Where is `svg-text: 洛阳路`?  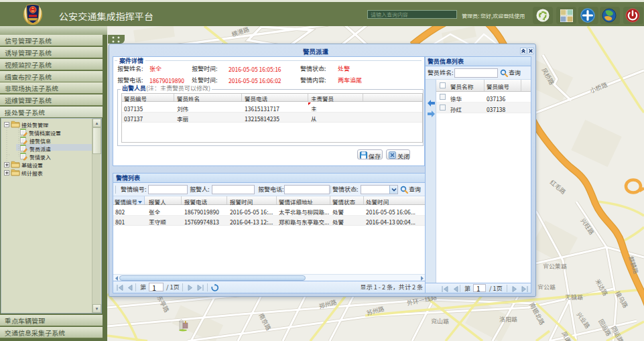 svg-text: 洛阳路 is located at coordinates (508, 319).